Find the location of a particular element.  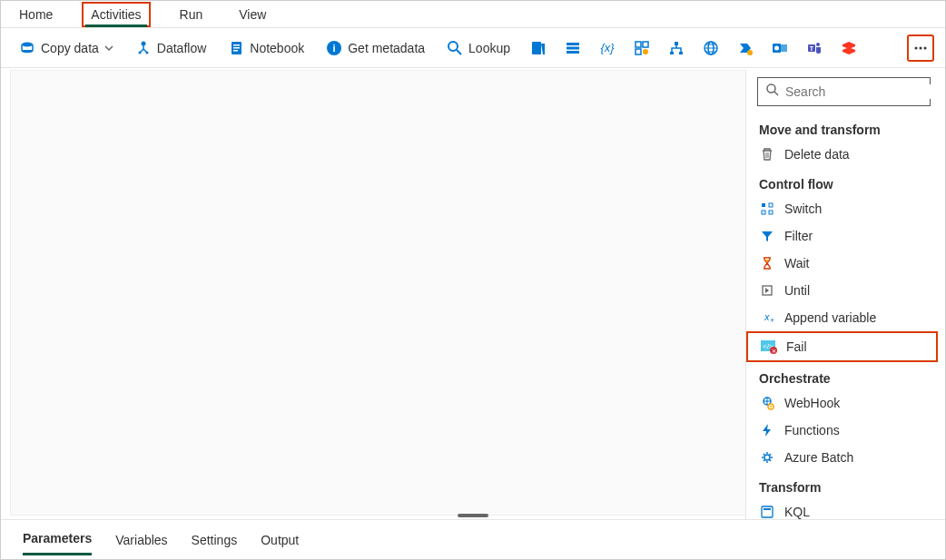

item-switch: Switch is located at coordinates (843, 209).